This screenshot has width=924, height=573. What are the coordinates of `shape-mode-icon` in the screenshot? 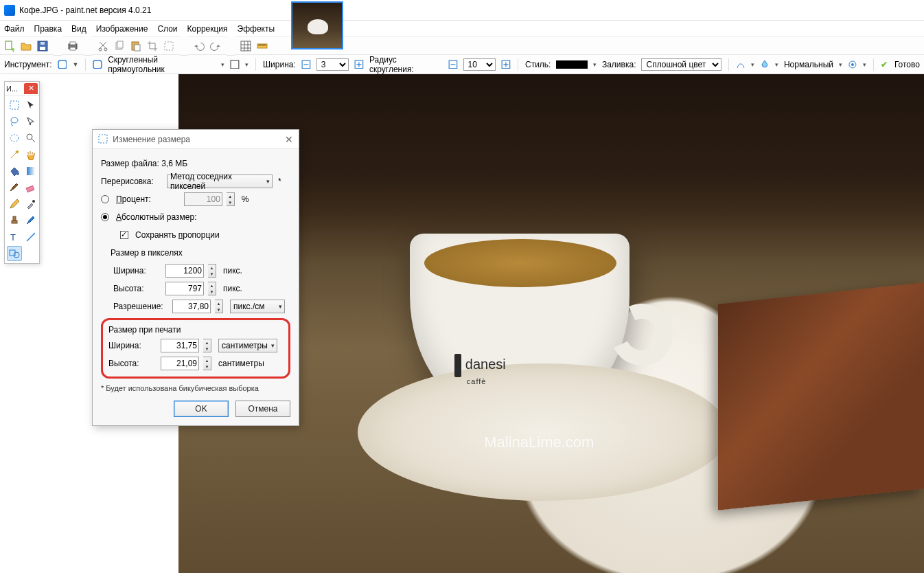 It's located at (235, 65).